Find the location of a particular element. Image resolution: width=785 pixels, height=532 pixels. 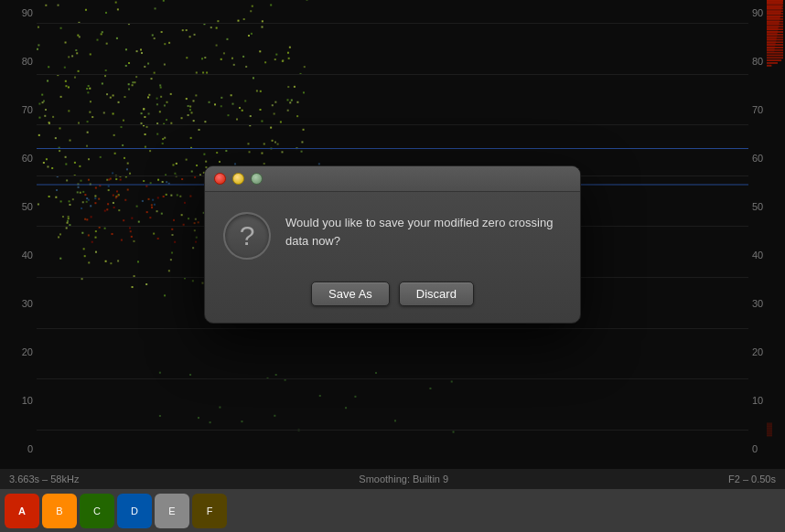

maximize-button is located at coordinates (256, 179).